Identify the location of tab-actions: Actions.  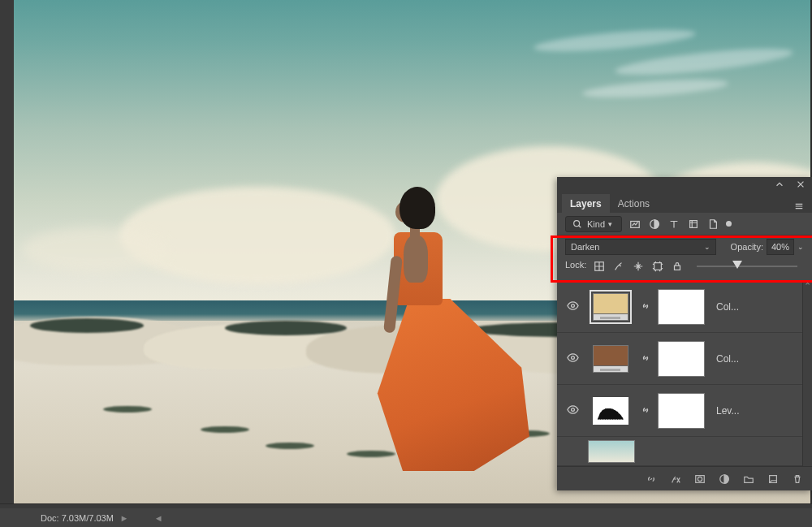
(633, 203).